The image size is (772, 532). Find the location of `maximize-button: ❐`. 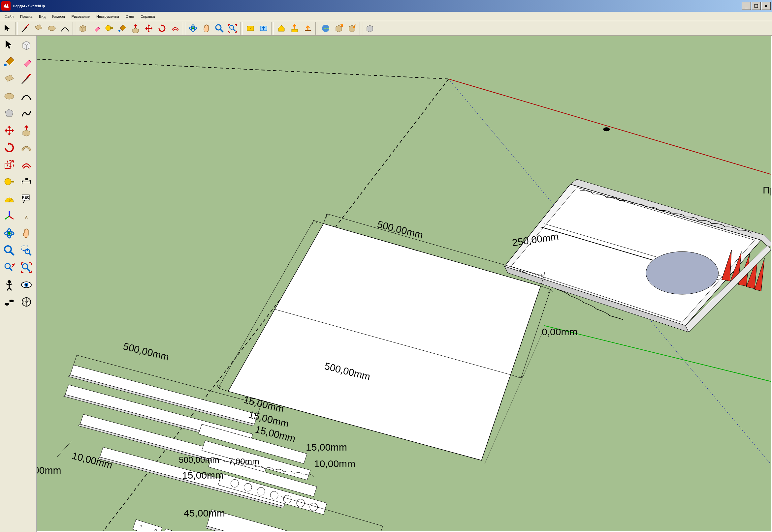

maximize-button: ❐ is located at coordinates (756, 6).